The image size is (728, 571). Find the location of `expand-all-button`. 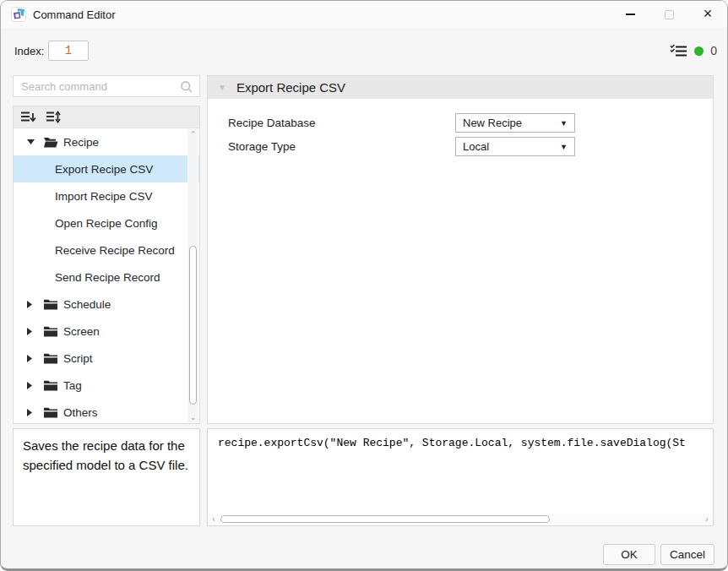

expand-all-button is located at coordinates (54, 117).